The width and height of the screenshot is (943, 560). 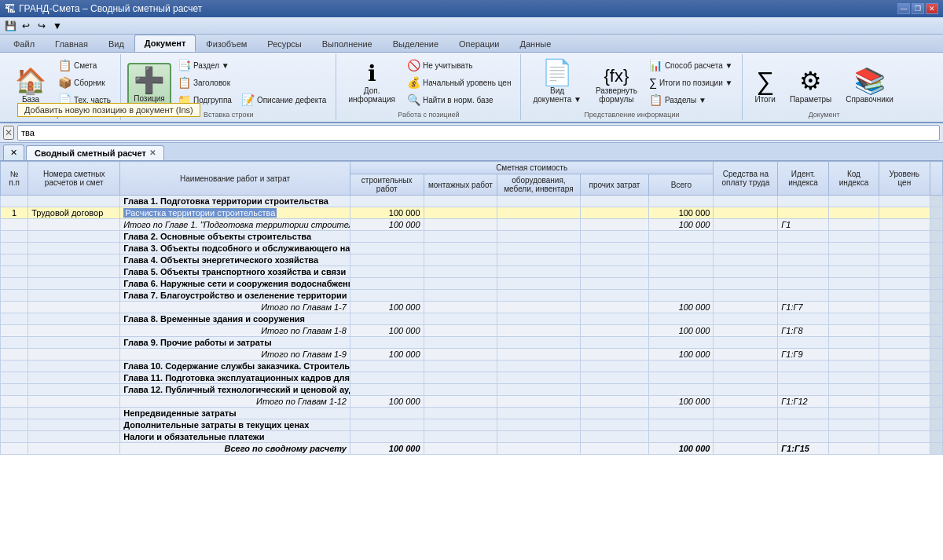 I want to click on sections-icon: 📋, so click(x=655, y=100).